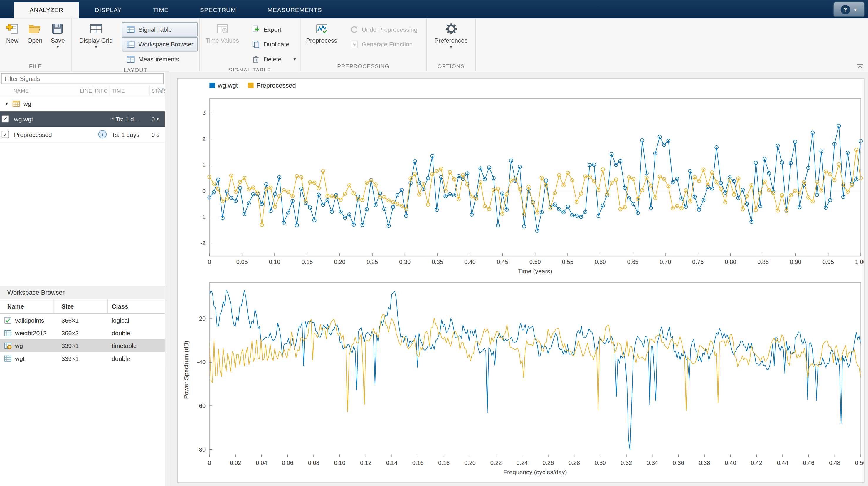  What do you see at coordinates (186, 370) in the screenshot?
I see `svg-text: Power Spectrum (dB)` at bounding box center [186, 370].